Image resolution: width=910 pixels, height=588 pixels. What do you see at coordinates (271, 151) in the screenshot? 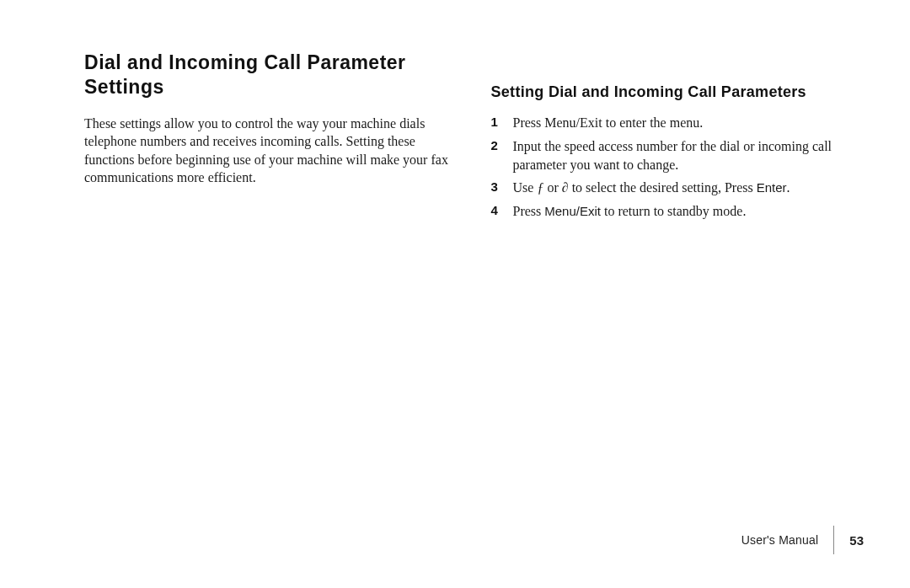
I see `intro-paragraph: These settings allow you to control the …` at bounding box center [271, 151].